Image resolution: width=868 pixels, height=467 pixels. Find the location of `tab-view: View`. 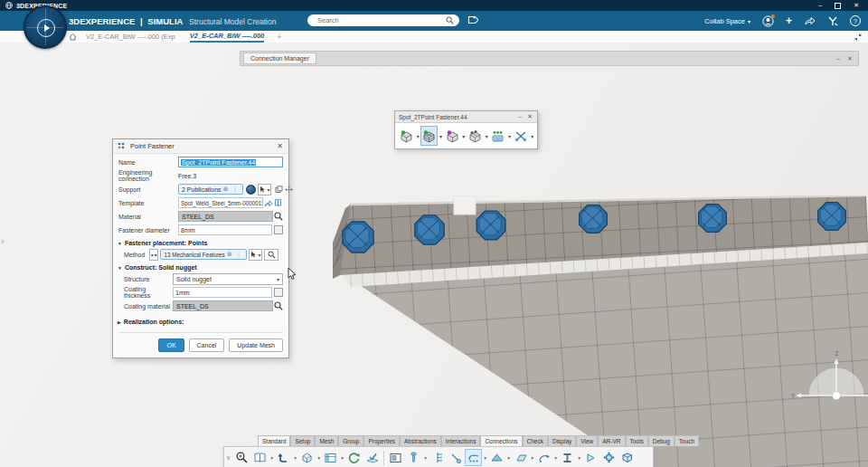

tab-view: View is located at coordinates (587, 441).